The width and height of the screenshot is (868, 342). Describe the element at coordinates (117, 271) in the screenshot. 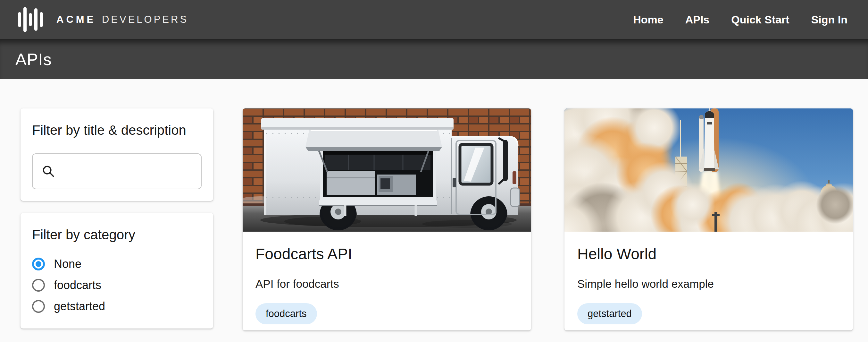

I see `category-filter-card: Filter by category None foodcarts getsta…` at that location.